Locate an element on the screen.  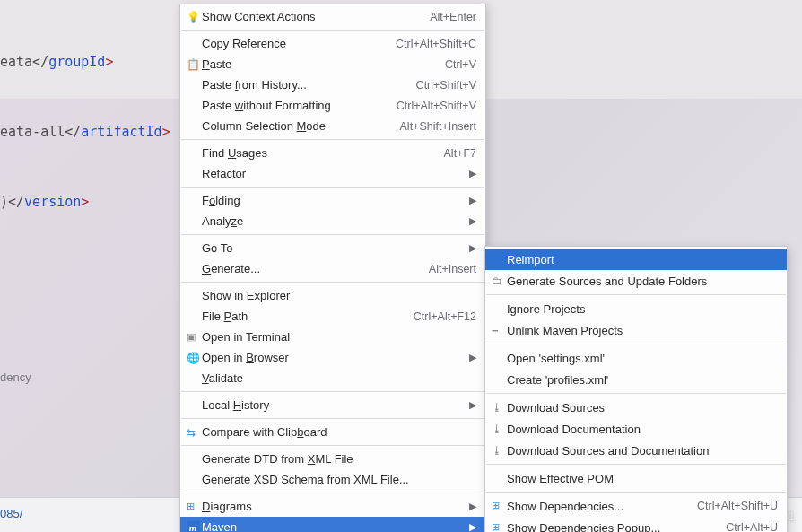
menu-open-terminal: ▣ Open in Terminal is located at coordinates (333, 337).